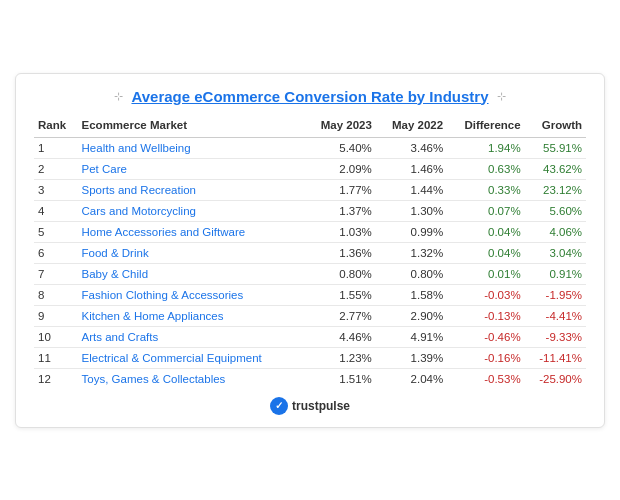 Image resolution: width=620 pixels, height=500 pixels. Describe the element at coordinates (192, 378) in the screenshot. I see `cell-market: Toys, Games & Collectables` at that location.